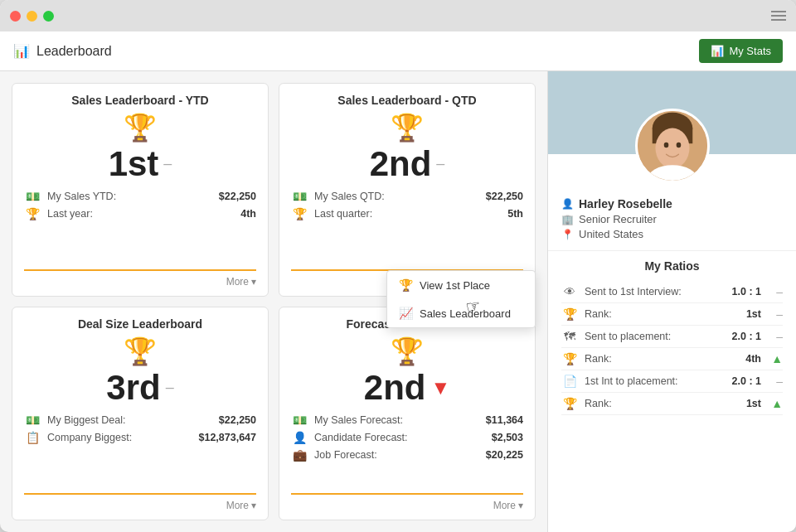  What do you see at coordinates (140, 438) in the screenshot?
I see `stat-row: 📋 Company Biggest: $12,873,647` at bounding box center [140, 438].